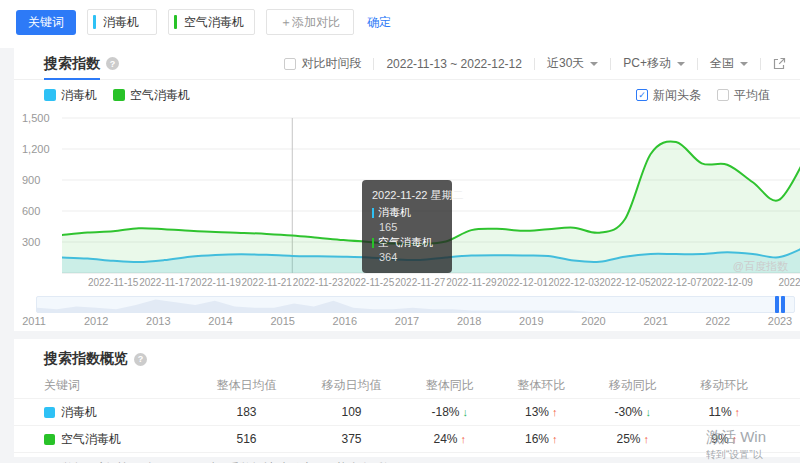  Describe the element at coordinates (722, 64) in the screenshot. I see `region-label: 全国` at that location.